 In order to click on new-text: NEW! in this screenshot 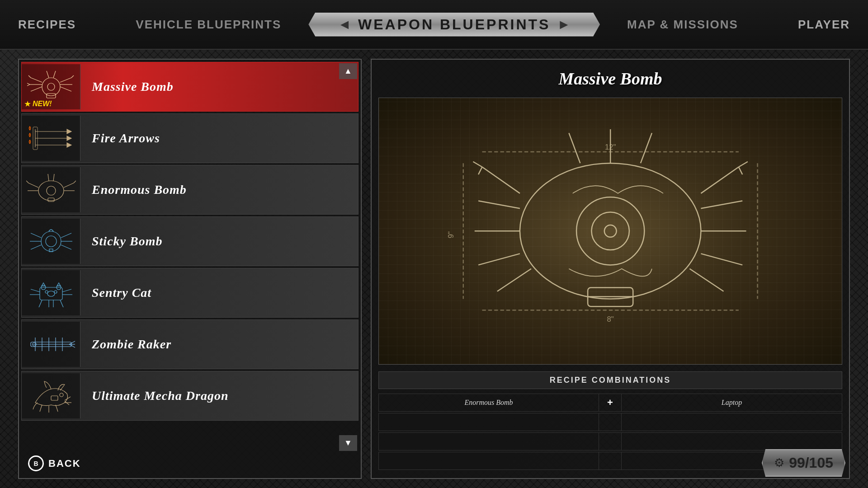, I will do `click(42, 104)`.